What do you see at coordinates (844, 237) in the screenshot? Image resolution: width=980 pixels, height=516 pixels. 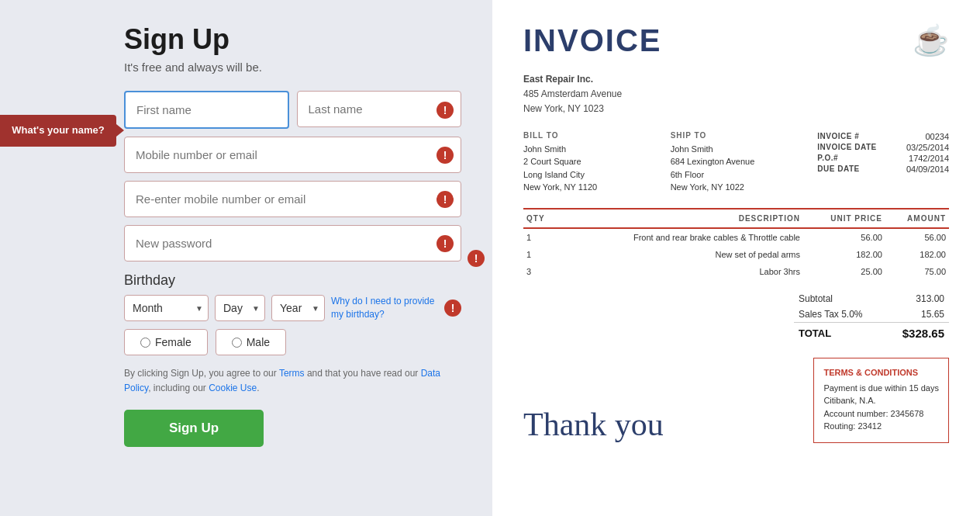 I see `row-unit: 56.00` at bounding box center [844, 237].